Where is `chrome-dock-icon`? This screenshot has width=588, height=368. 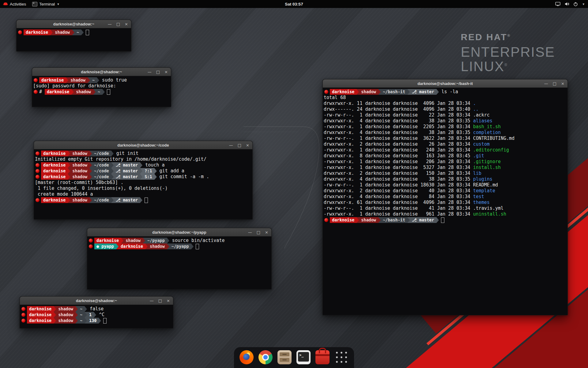
chrome-dock-icon is located at coordinates (266, 357).